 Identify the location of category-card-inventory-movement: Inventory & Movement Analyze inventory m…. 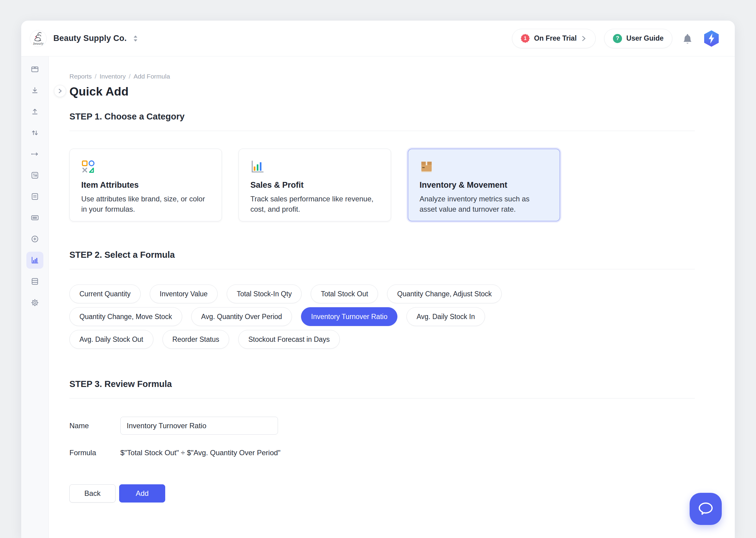
(484, 185).